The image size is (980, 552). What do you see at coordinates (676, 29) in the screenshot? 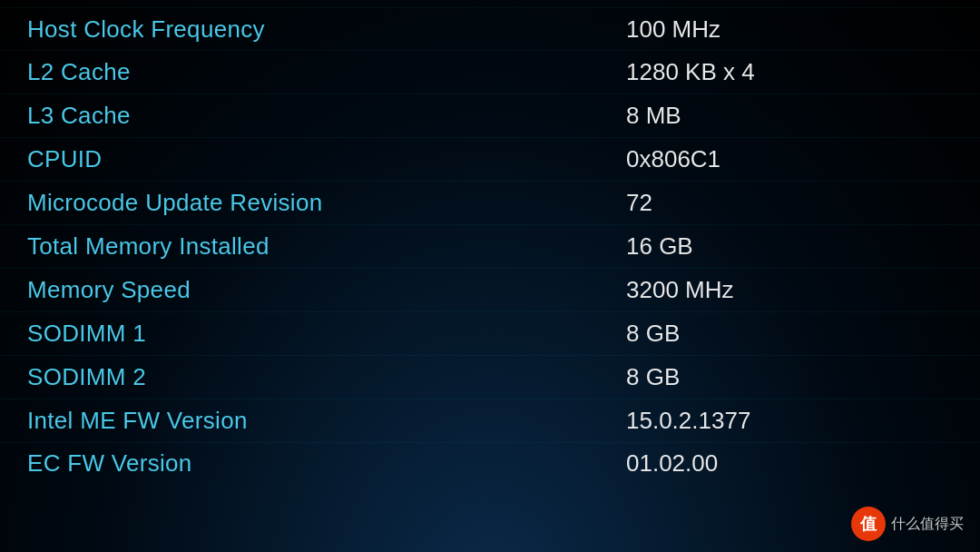
I see `info-value: 100 MHz` at bounding box center [676, 29].